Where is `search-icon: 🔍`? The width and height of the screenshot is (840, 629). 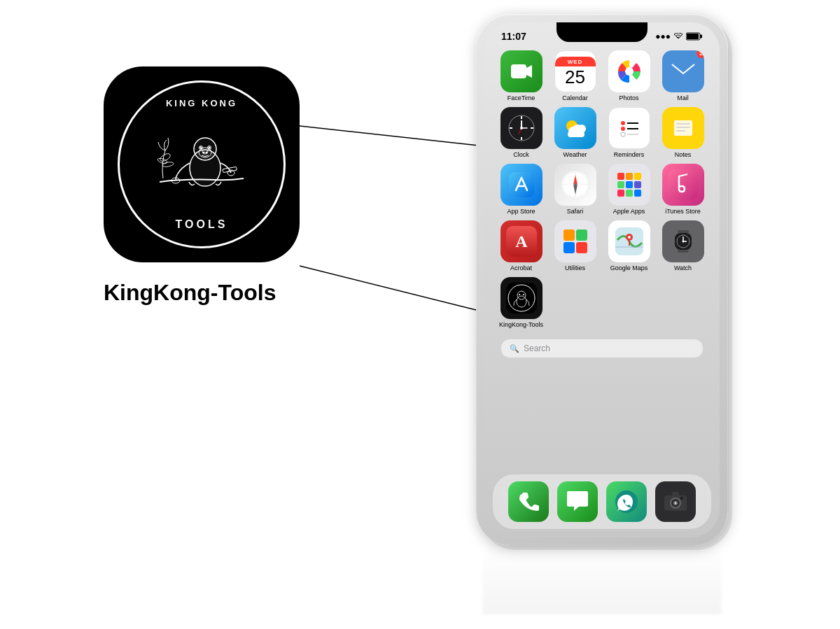 search-icon: 🔍 is located at coordinates (514, 348).